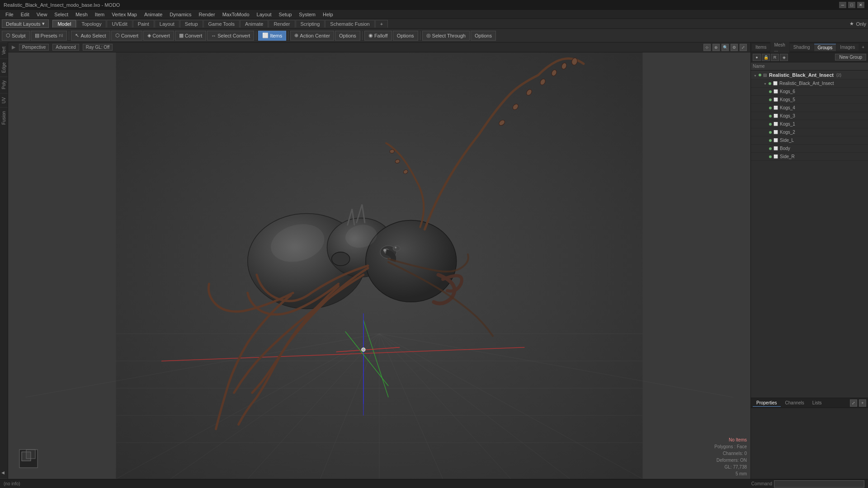 This screenshot has width=868, height=488. What do you see at coordinates (483, 36) in the screenshot?
I see `options3-button: Options` at bounding box center [483, 36].